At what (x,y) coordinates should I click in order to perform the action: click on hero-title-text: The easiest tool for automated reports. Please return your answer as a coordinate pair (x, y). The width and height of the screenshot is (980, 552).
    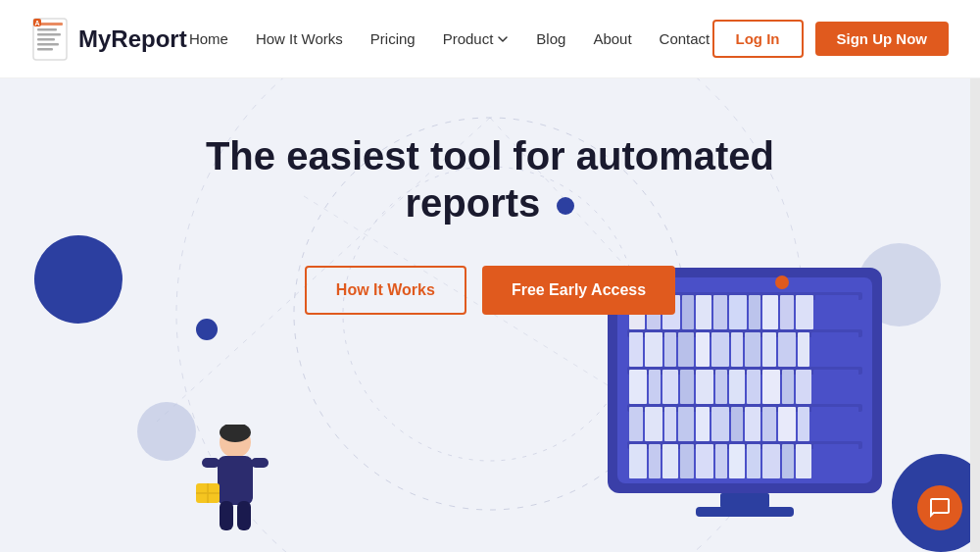
    Looking at the image, I should click on (490, 179).